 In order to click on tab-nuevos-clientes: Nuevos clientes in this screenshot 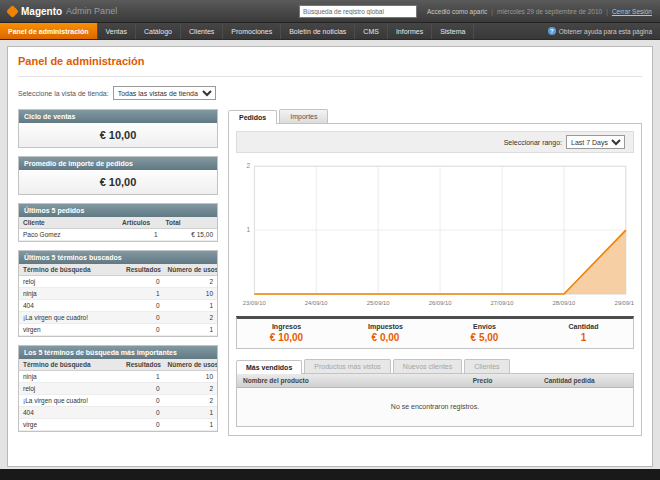, I will do `click(428, 366)`.